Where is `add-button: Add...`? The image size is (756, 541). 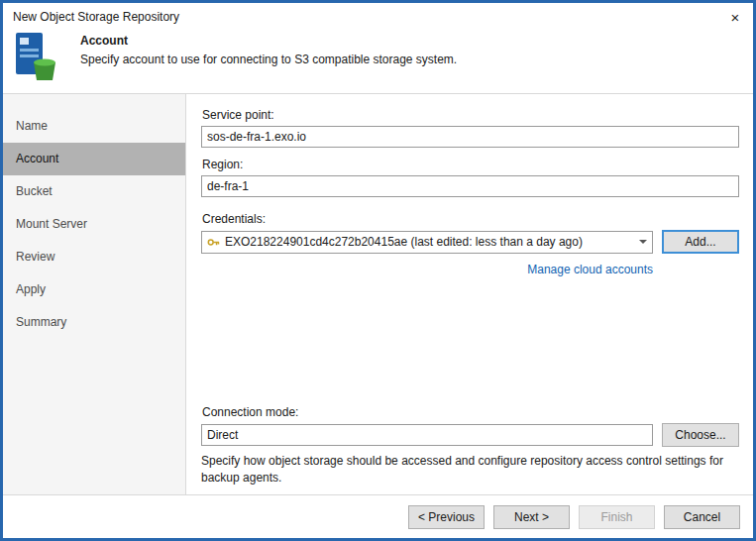
add-button: Add... is located at coordinates (701, 242).